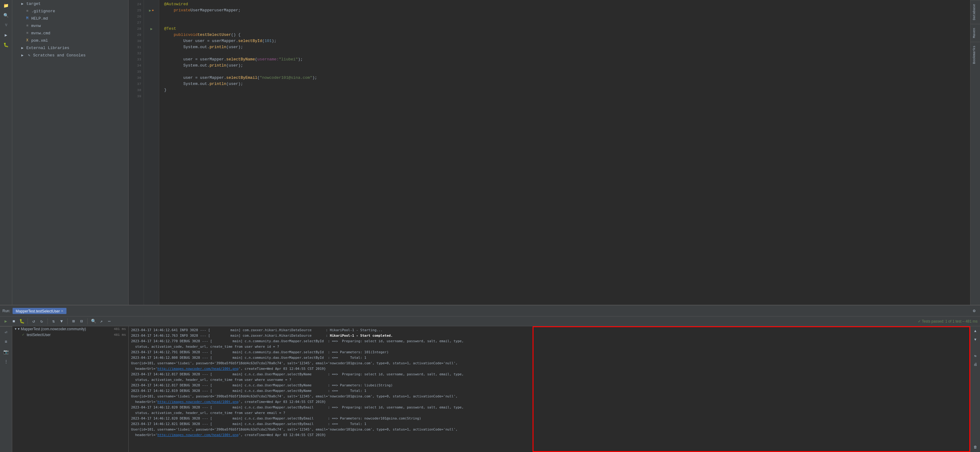 The height and width of the screenshot is (452, 980). Describe the element at coordinates (549, 363) in the screenshot. I see `log-line-7: User{id=101, username='liubei', password…` at that location.